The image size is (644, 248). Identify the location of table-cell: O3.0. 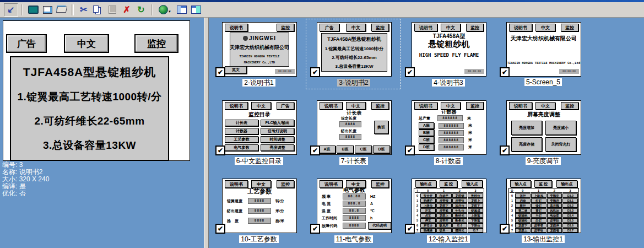
(570, 196).